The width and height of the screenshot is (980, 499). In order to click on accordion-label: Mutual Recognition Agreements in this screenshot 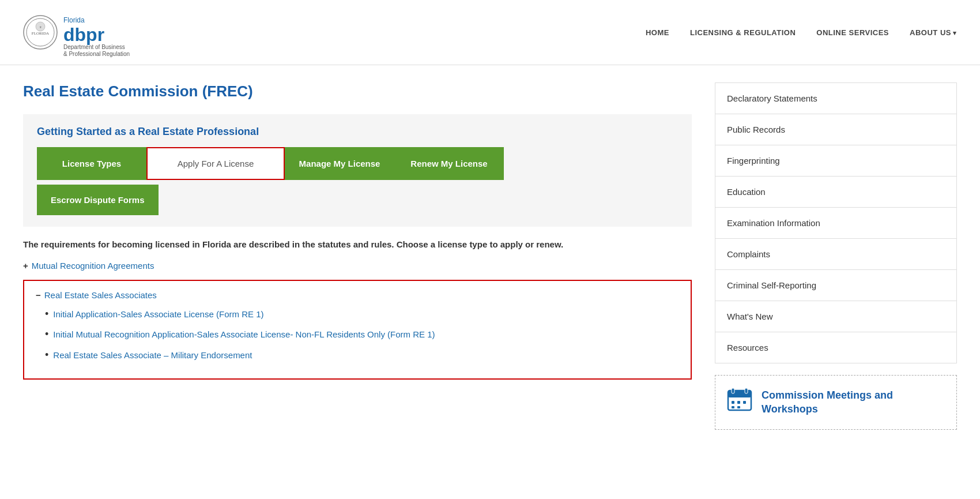, I will do `click(93, 265)`.